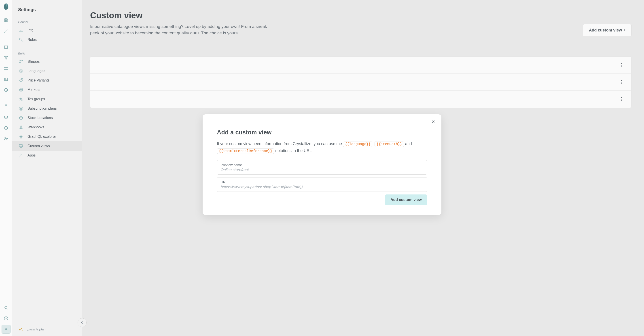  Describe the element at coordinates (389, 144) in the screenshot. I see `token-itempath: {{itemPath}}` at that location.